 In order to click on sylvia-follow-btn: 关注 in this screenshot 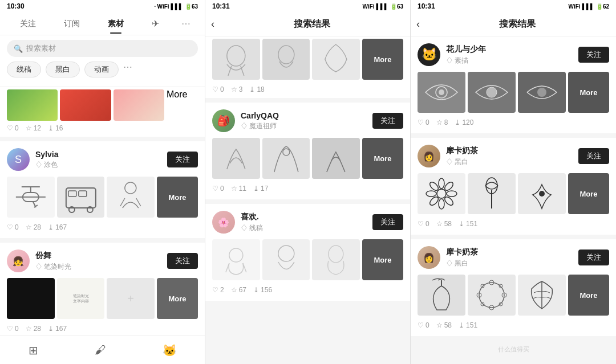, I will do `click(183, 159)`.